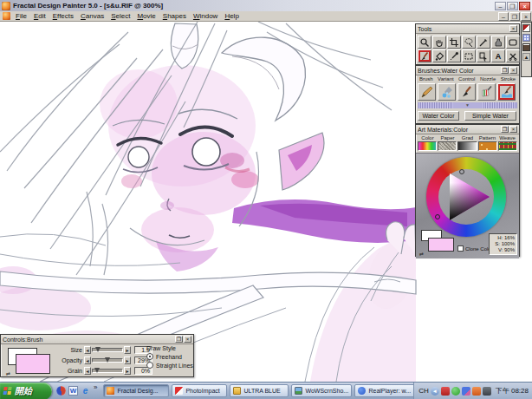  Describe the element at coordinates (466, 92) in the screenshot. I see `variant-loaded-brush` at that location.